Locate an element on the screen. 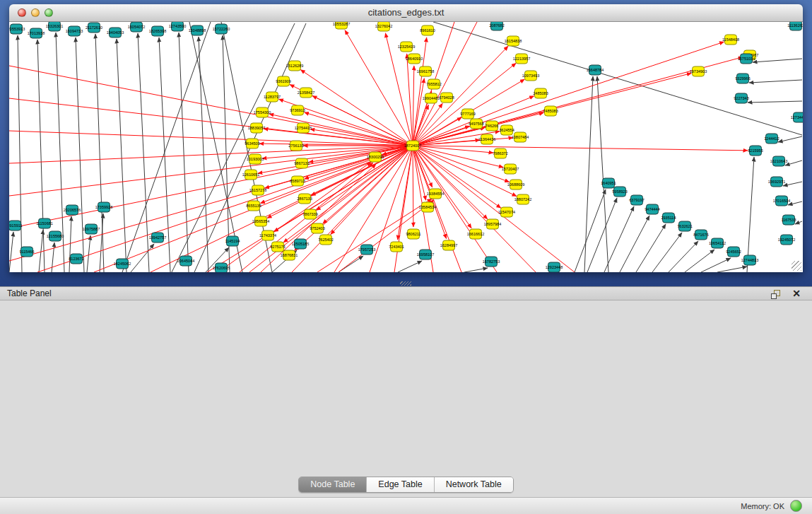 The image size is (812, 514). graph-node: 746266 is located at coordinates (492, 126).